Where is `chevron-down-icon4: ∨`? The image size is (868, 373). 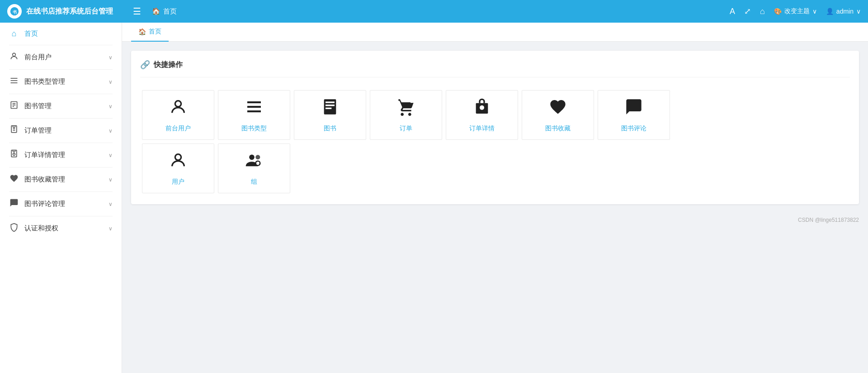 chevron-down-icon4: ∨ is located at coordinates (110, 131).